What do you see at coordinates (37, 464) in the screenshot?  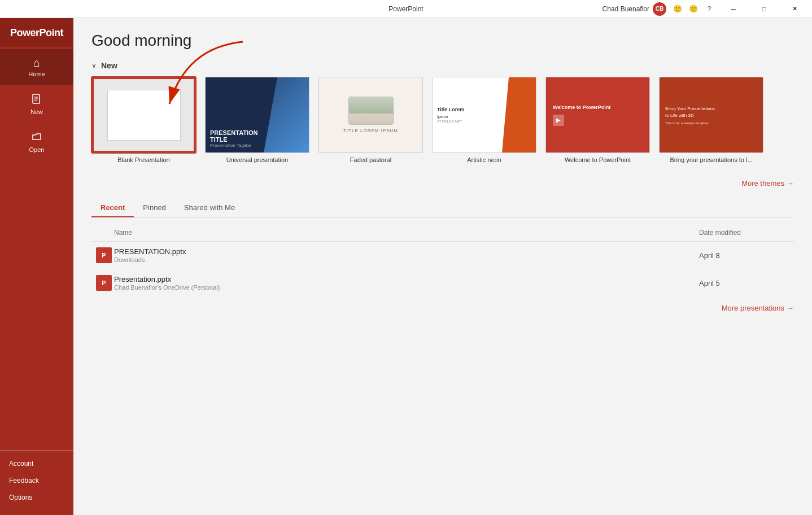 I see `sidebar-account: Account` at bounding box center [37, 464].